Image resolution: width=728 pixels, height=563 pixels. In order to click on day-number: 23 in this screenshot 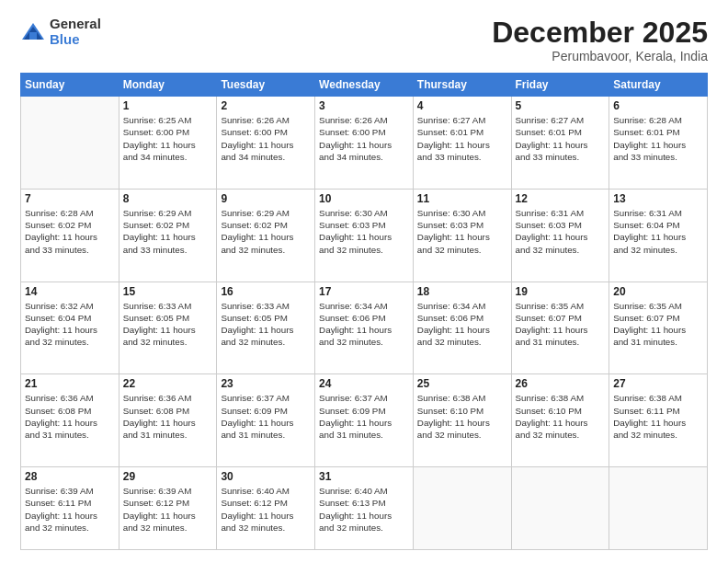, I will do `click(266, 384)`.